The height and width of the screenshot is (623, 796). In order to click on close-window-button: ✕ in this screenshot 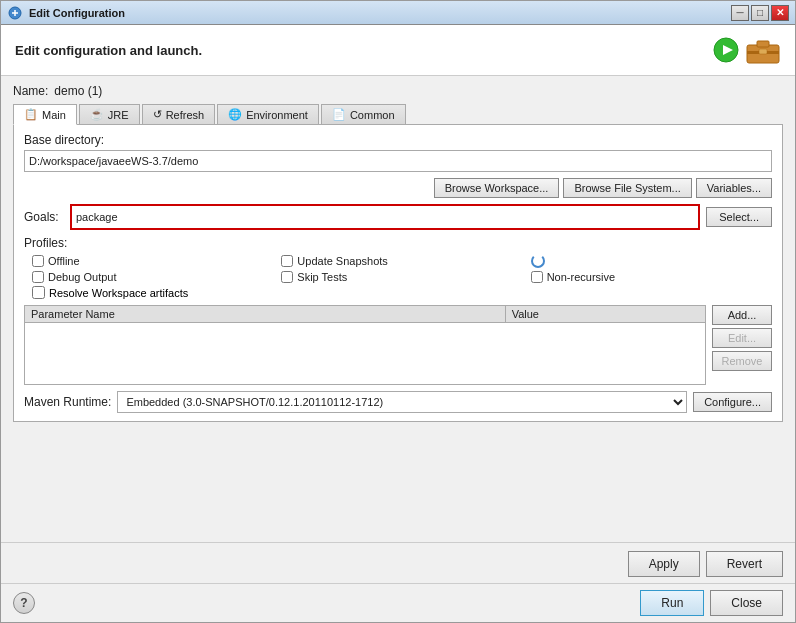, I will do `click(780, 13)`.